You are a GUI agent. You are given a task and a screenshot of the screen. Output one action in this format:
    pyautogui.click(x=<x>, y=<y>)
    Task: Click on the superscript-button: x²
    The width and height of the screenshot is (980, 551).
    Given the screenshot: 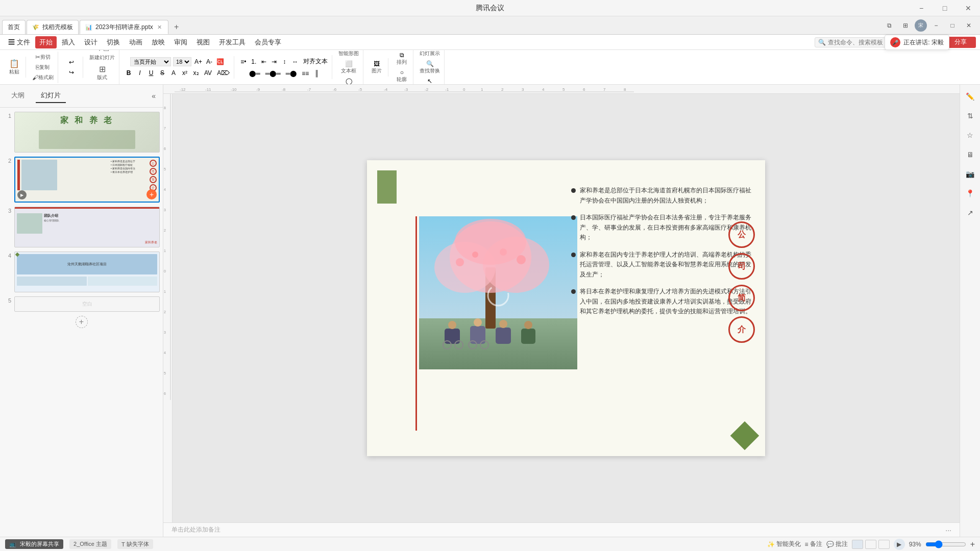 What is the action you would take?
    pyautogui.click(x=185, y=73)
    